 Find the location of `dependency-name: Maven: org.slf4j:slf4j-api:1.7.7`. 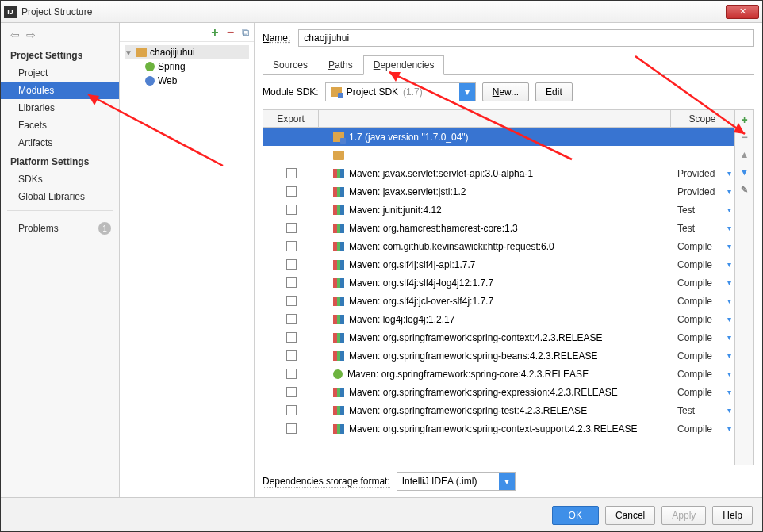

dependency-name: Maven: org.slf4j:slf4j-api:1.7.7 is located at coordinates (412, 265).